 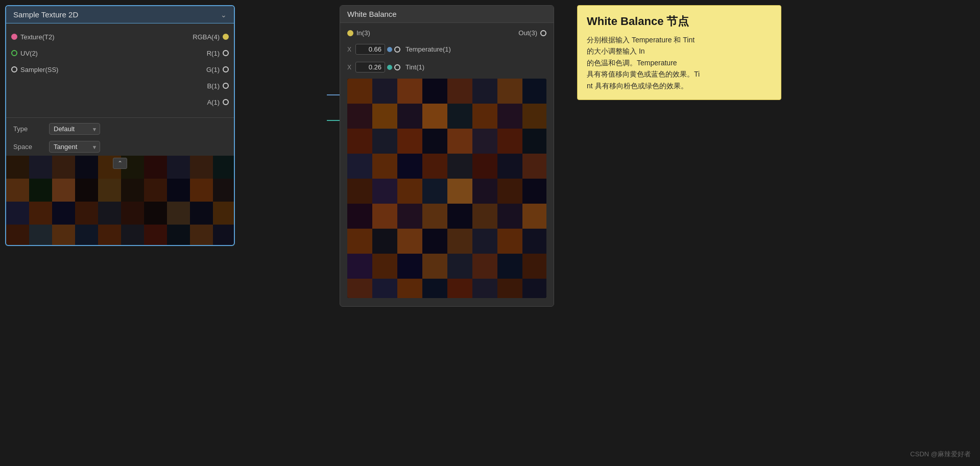 I want to click on sample-texture-chevron: ⌄, so click(x=224, y=15).